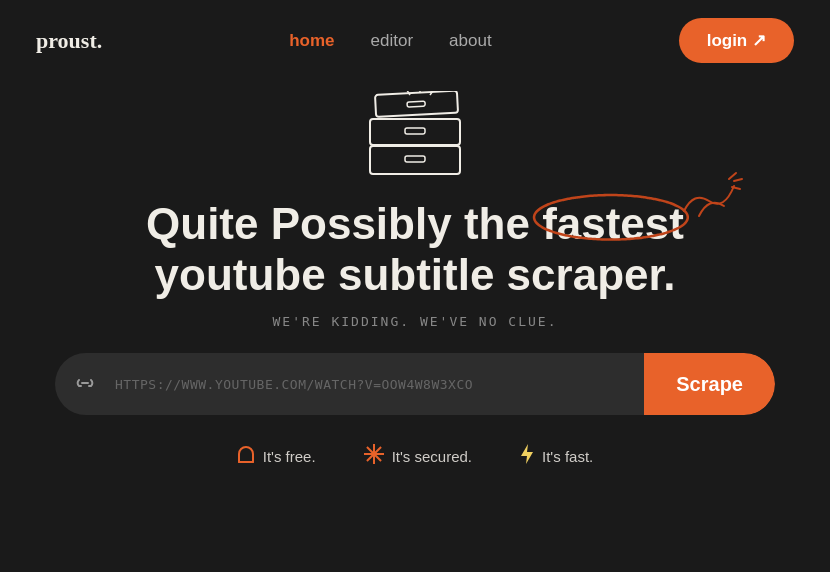 The width and height of the screenshot is (830, 572). Describe the element at coordinates (613, 224) in the screenshot. I see `headline-fastest: fastest` at that location.